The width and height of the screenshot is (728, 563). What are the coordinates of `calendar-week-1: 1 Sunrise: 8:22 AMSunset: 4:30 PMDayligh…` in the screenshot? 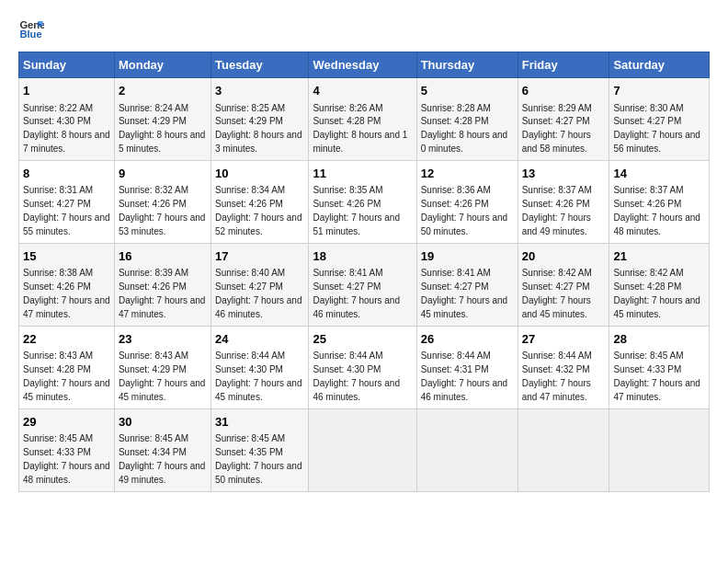 It's located at (364, 120).